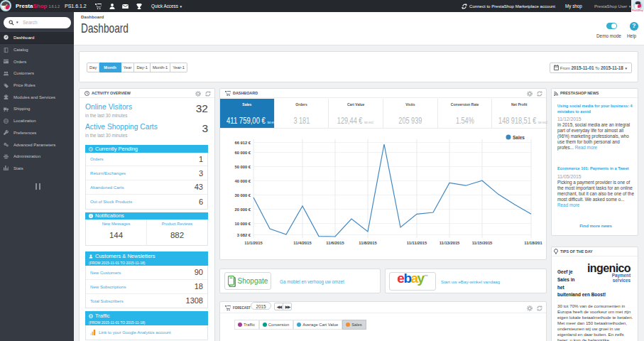 The width and height of the screenshot is (644, 341). Describe the element at coordinates (243, 143) in the screenshot. I see `svg-text: 66 912 €` at that location.